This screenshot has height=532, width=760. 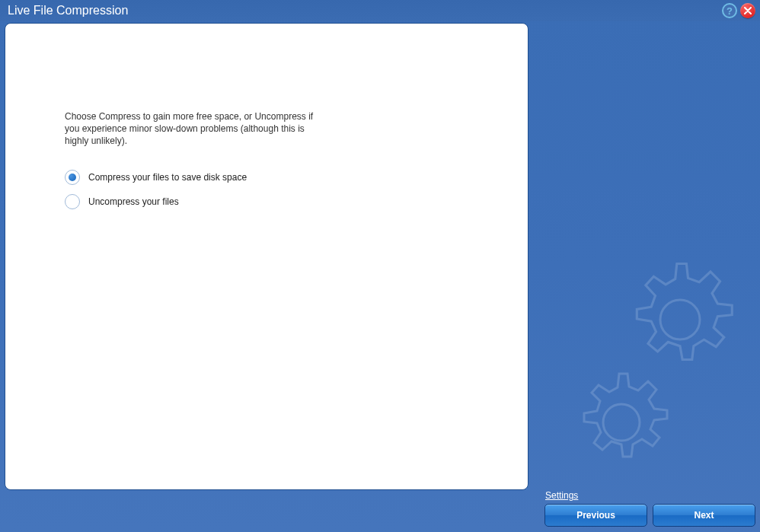 What do you see at coordinates (380, 11) in the screenshot?
I see `titlebar: Live File Compression ?` at bounding box center [380, 11].